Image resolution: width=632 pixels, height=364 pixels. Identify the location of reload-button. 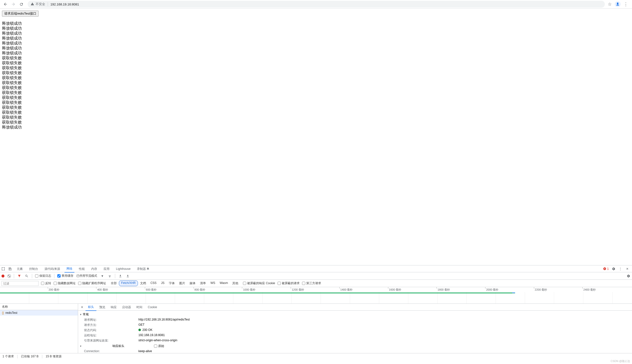
(21, 4).